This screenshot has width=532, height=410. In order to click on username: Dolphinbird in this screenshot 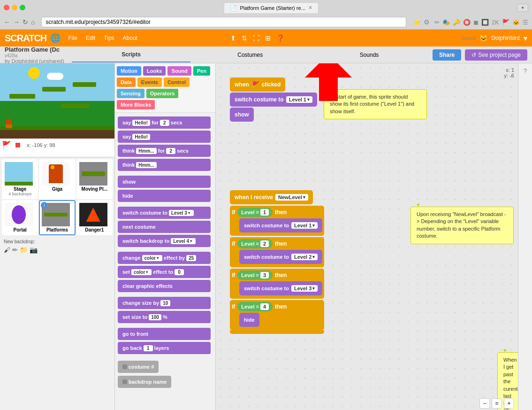, I will do `click(506, 38)`.